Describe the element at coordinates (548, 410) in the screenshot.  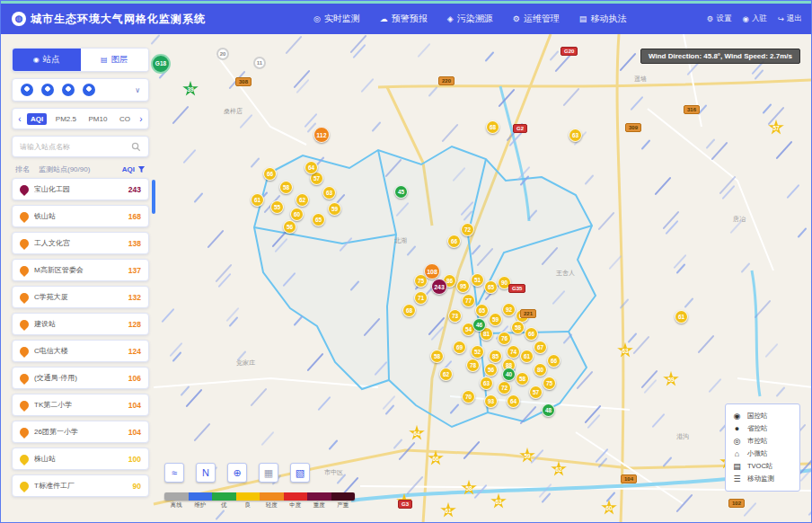
I see `station-marker: 48` at that location.